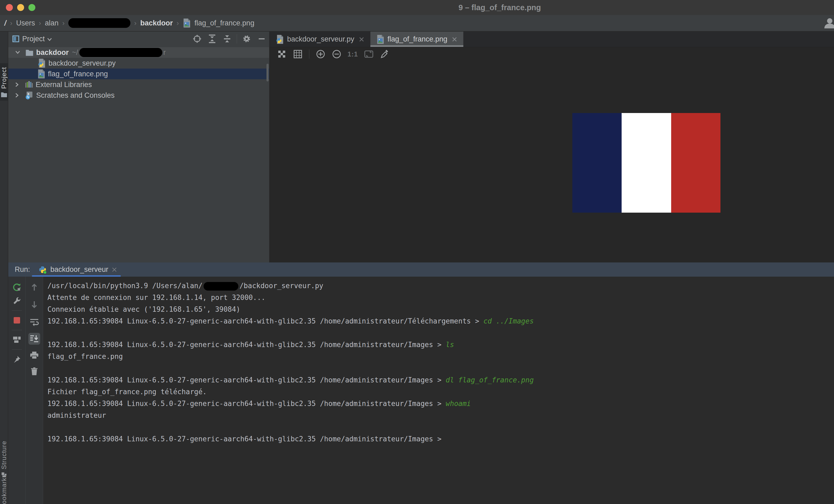 The image size is (834, 504). Describe the element at coordinates (51, 23) in the screenshot. I see `breadcrumb-item-alan: alan` at that location.